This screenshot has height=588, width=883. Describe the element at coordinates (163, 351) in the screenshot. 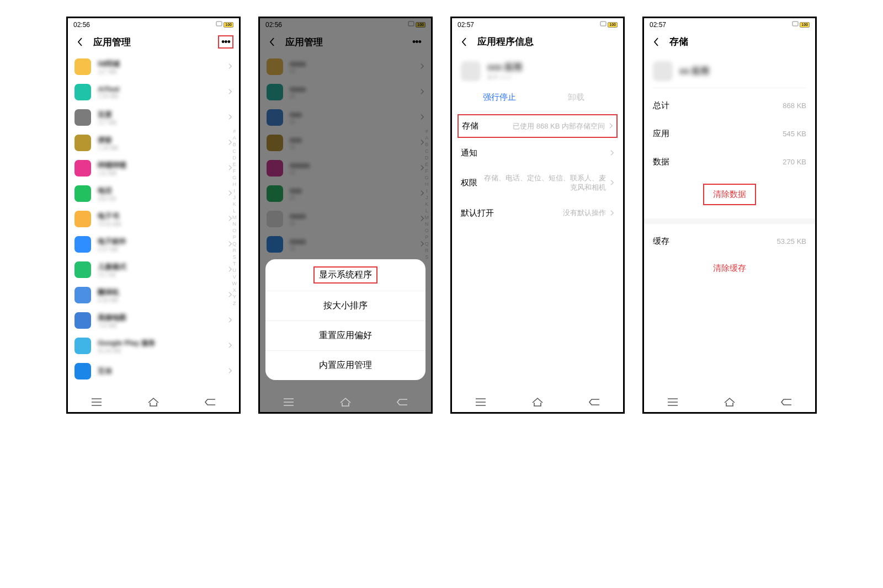

I see `app-size: 55.84 MB` at that location.